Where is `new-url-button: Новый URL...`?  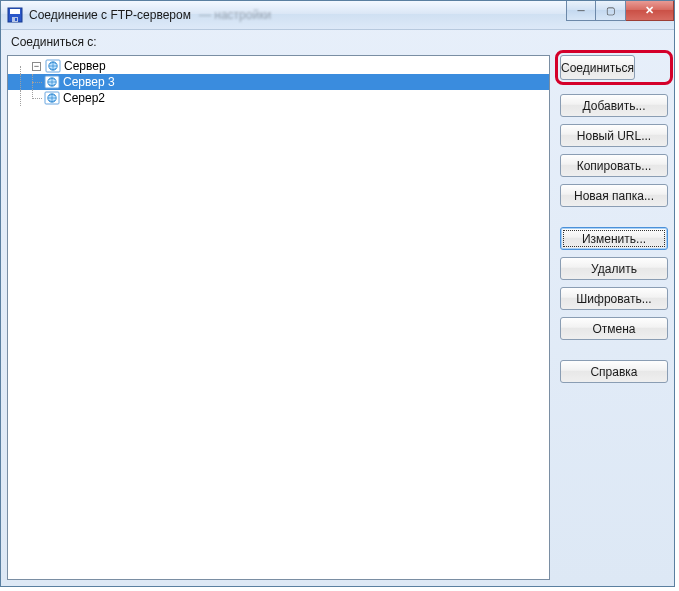 new-url-button: Новый URL... is located at coordinates (614, 136).